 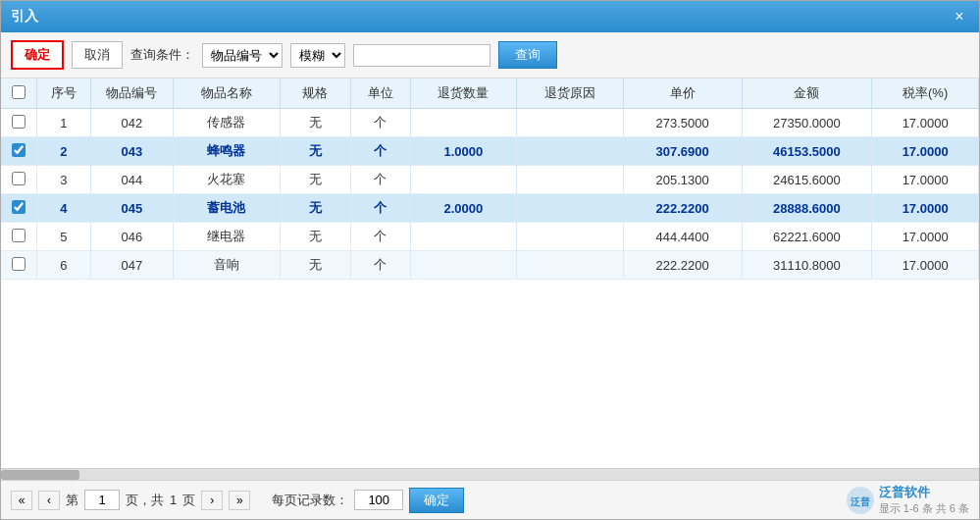 I want to click on row-price: 273.5000, so click(x=683, y=124).